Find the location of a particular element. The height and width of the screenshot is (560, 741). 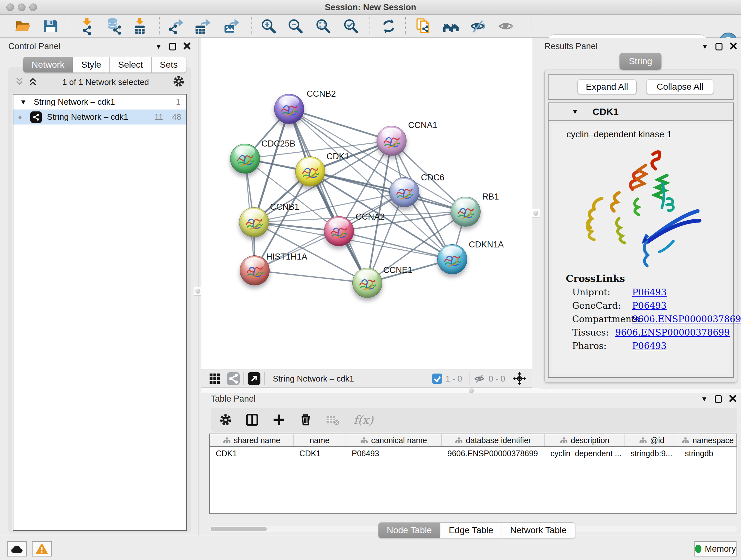

export-image-button is located at coordinates (232, 26).